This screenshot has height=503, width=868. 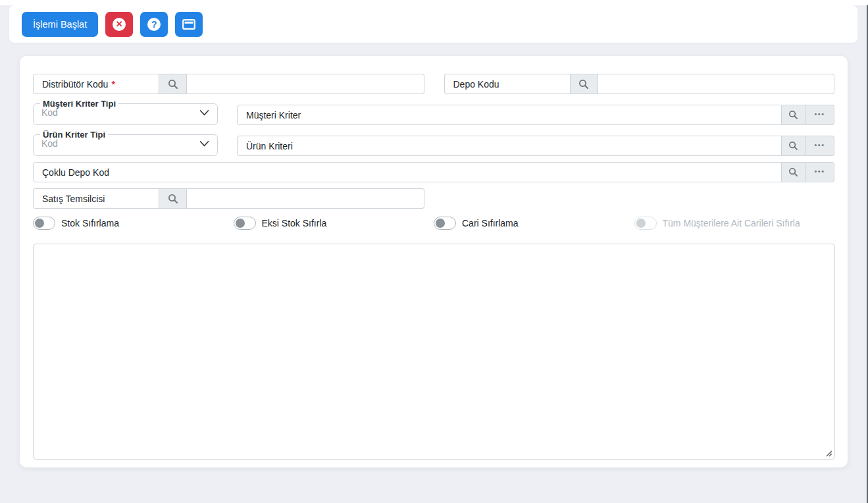 I want to click on multi-depot-more-button: •••, so click(x=820, y=172).